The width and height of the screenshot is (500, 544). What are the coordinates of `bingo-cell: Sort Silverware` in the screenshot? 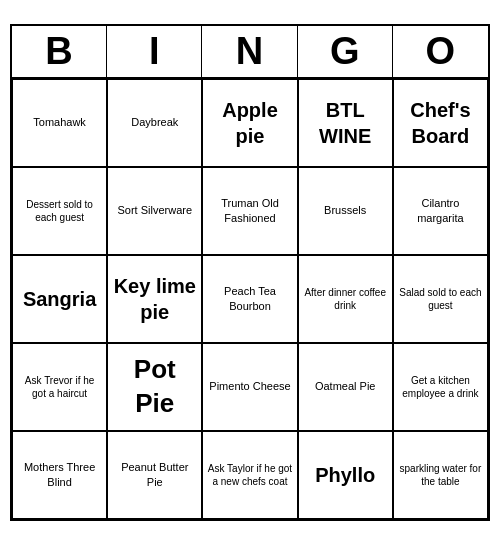 It's located at (154, 211).